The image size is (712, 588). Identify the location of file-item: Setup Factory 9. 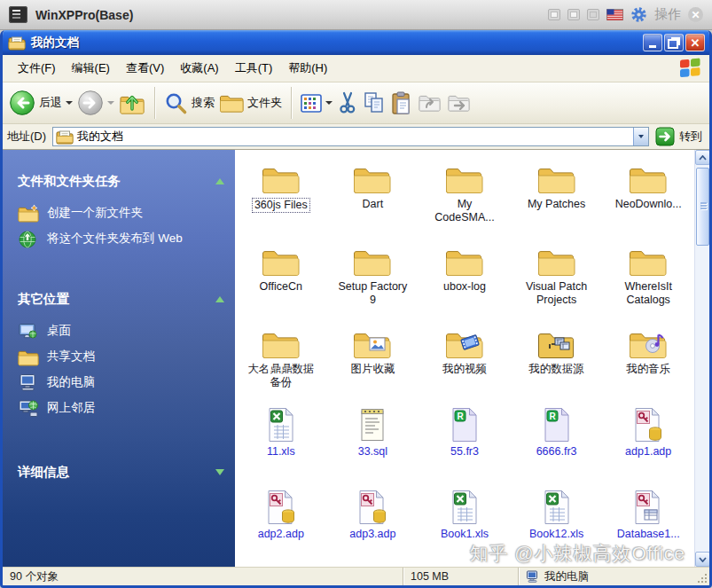
(373, 278).